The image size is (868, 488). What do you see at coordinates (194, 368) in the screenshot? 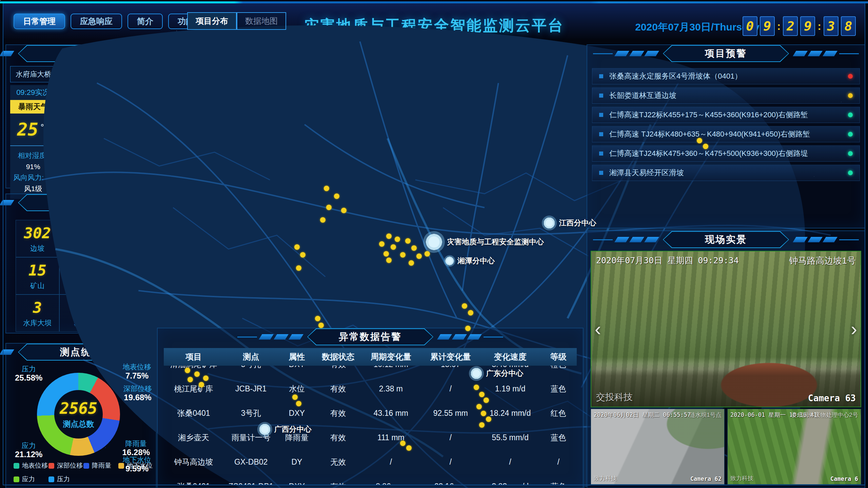
I see `table-cell: 滑油洞尾矿库` at bounding box center [194, 368].